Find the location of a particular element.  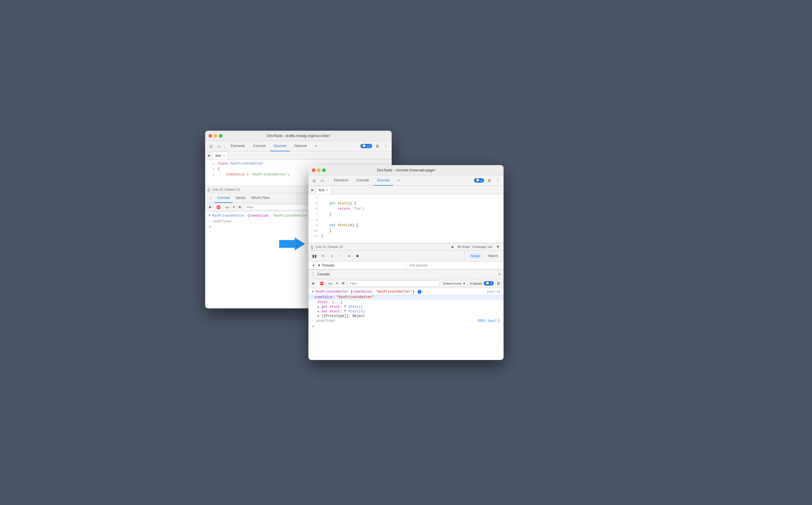

file-tab-test-2: test ✕ is located at coordinates (324, 190).